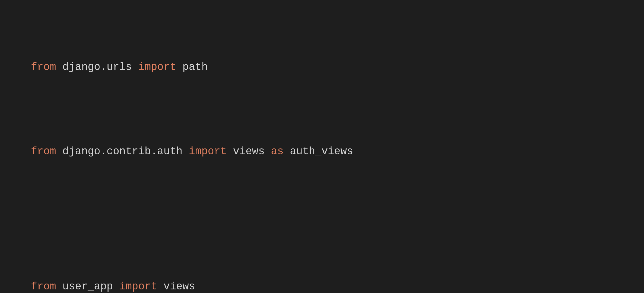 The width and height of the screenshot is (644, 293). Describe the element at coordinates (157, 67) in the screenshot. I see `keyword-import-1: import` at that location.